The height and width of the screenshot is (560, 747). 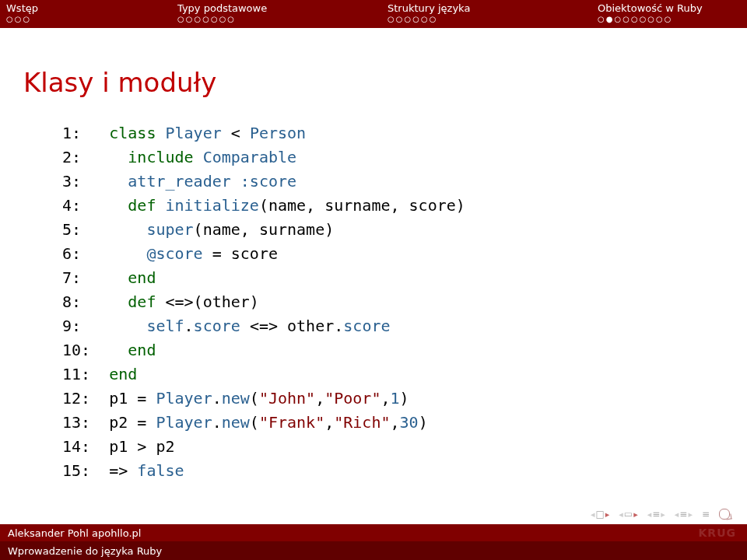 What do you see at coordinates (85, 551) in the screenshot?
I see `footer-subtitle: Wprowadzenie do języka Ruby` at bounding box center [85, 551].